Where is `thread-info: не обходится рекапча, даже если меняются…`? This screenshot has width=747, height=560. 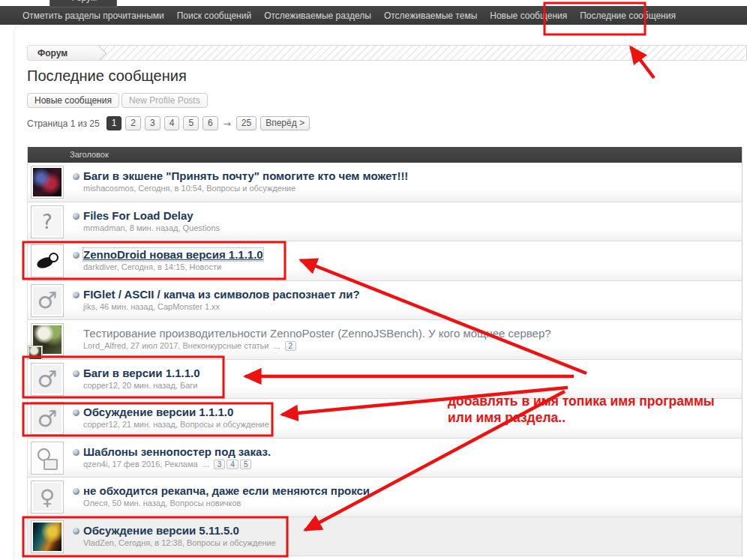
thread-info: не обходится рекапча, даже если меняются… is located at coordinates (407, 493).